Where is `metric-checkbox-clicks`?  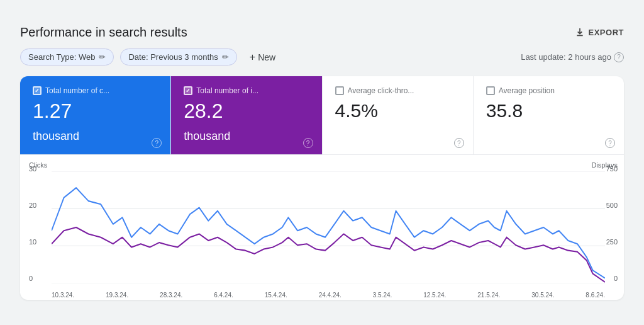
metric-checkbox-clicks is located at coordinates (37, 91).